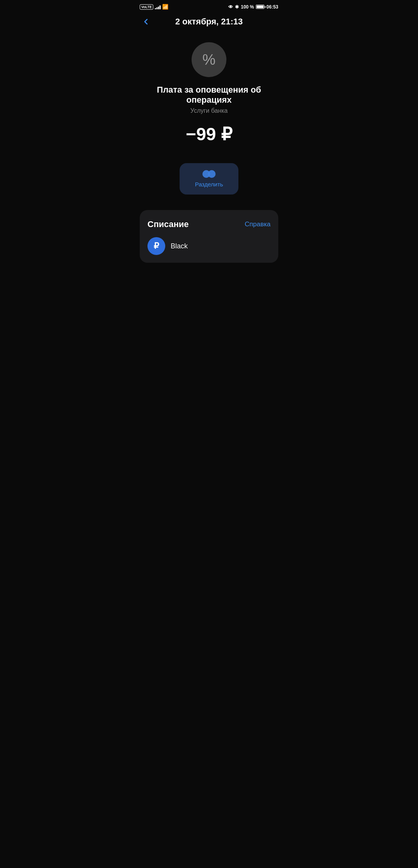 Image resolution: width=418 pixels, height=868 pixels. Describe the element at coordinates (209, 95) in the screenshot. I see `merchant-name: Плата за оповещения об операциях` at that location.